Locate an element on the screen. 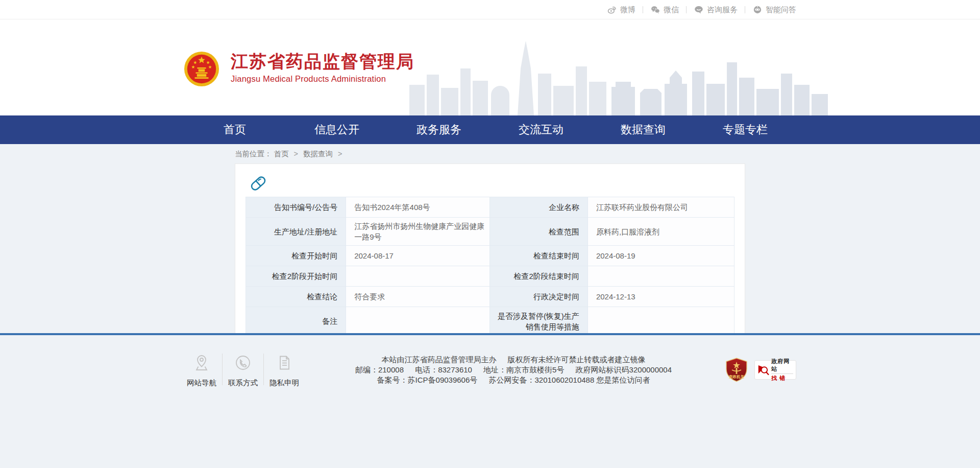 The image size is (980, 468). table-row: 检查2阶段开始时间 检查2阶段结束时间 is located at coordinates (490, 276).